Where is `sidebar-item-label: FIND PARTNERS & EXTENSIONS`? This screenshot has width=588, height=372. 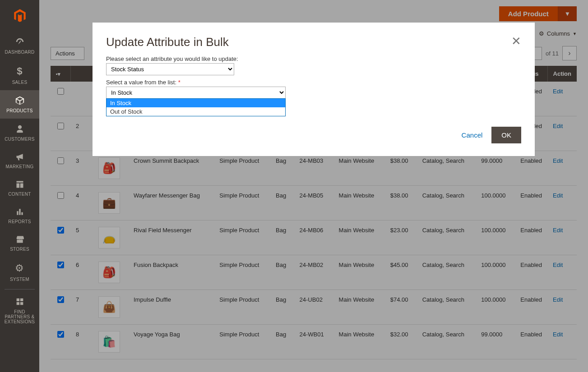
sidebar-item-label: FIND PARTNERS & EXTENSIONS is located at coordinates (20, 317).